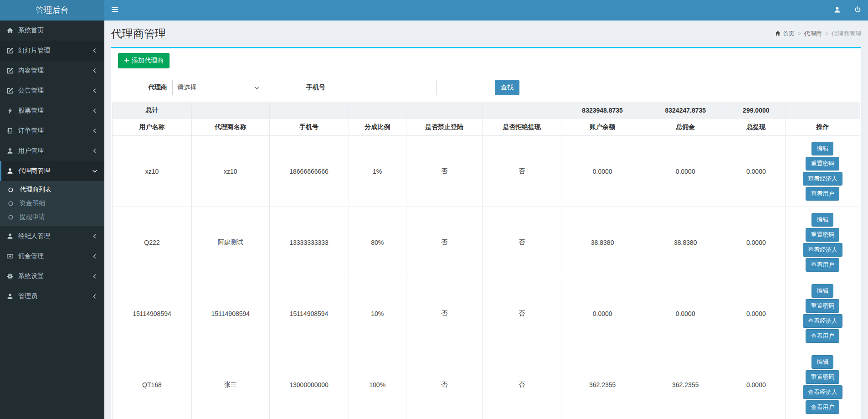 The width and height of the screenshot is (868, 419). Describe the element at coordinates (52, 10) in the screenshot. I see `app-logo: 管理后台` at that location.